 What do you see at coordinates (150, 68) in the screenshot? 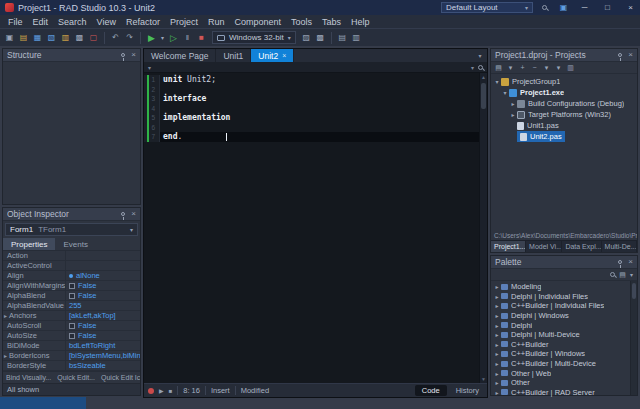
I see `code-navigation-chevron-icon: ▾` at bounding box center [150, 68].